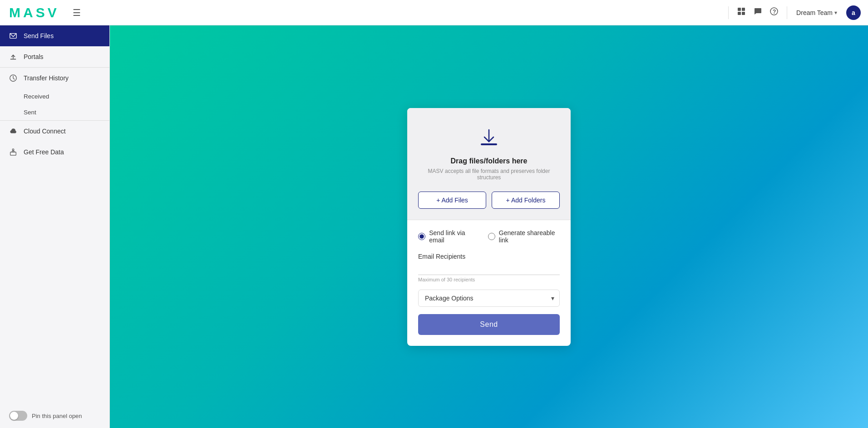 This screenshot has height=428, width=868. Describe the element at coordinates (758, 13) in the screenshot. I see `chat-button` at that location.